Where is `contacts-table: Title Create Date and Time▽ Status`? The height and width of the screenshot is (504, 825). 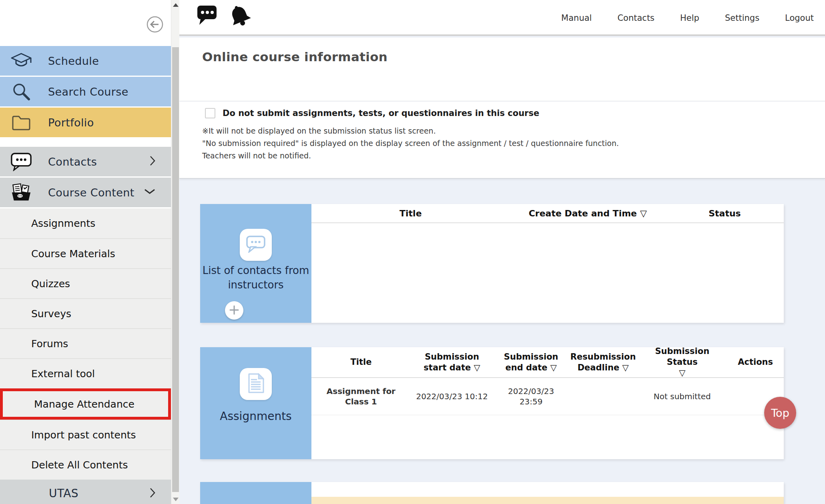
contacts-table: Title Create Date and Time▽ Status is located at coordinates (548, 263).